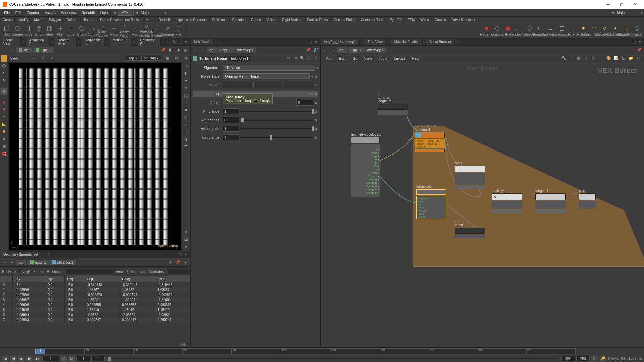 The image size is (644, 362). Describe the element at coordinates (68, 13) in the screenshot. I see `menu-windows: Windows` at that location.